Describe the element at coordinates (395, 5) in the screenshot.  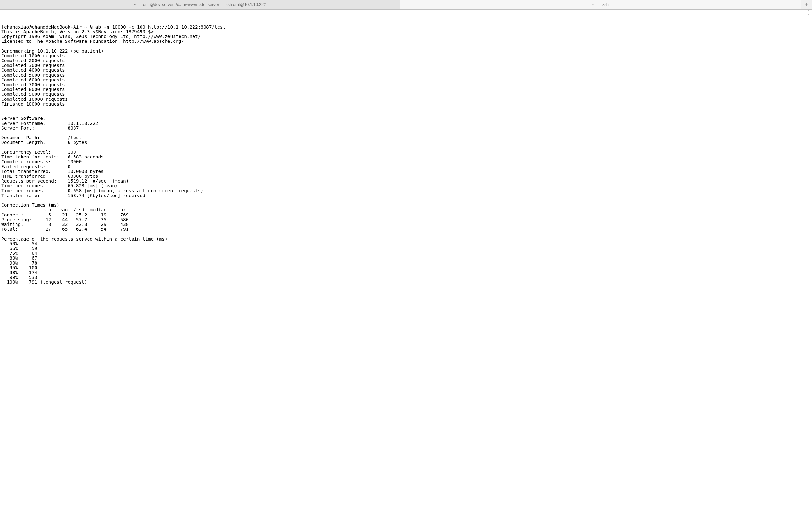
I see `tab-overflow-icon: ···` at that location.